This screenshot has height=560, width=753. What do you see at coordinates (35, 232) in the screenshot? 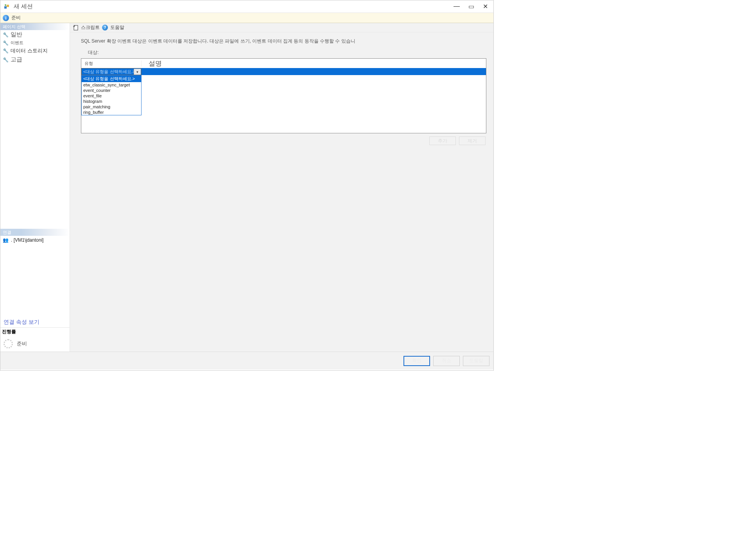
I see `connection-header: 연결` at bounding box center [35, 232].